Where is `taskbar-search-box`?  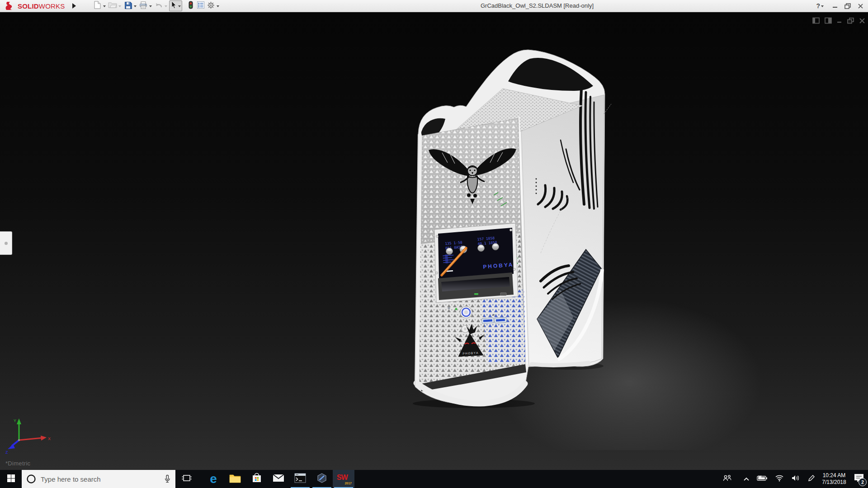 taskbar-search-box is located at coordinates (99, 479).